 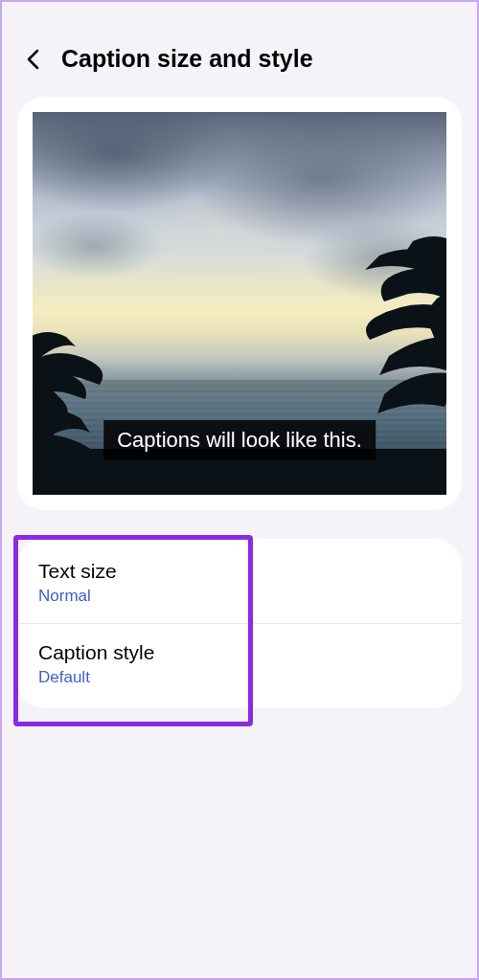 I want to click on setting-value: Normal, so click(x=240, y=596).